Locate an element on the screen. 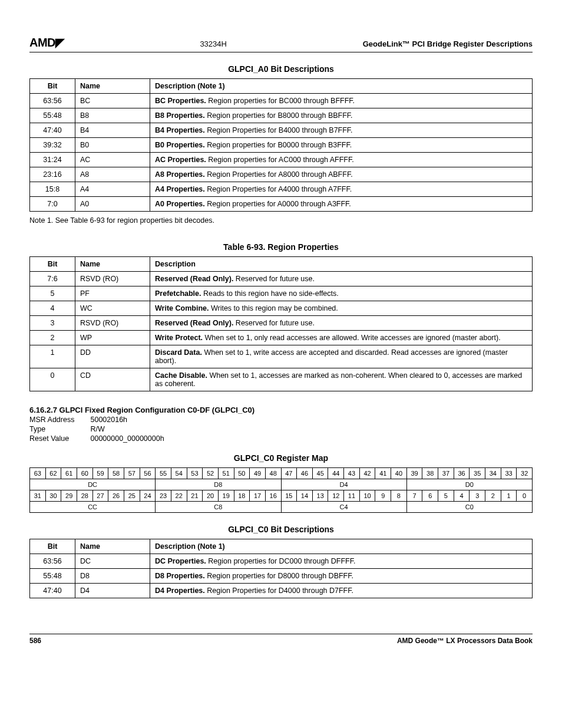 This screenshot has height=728, width=562. bit-cell: 17 is located at coordinates (258, 496).